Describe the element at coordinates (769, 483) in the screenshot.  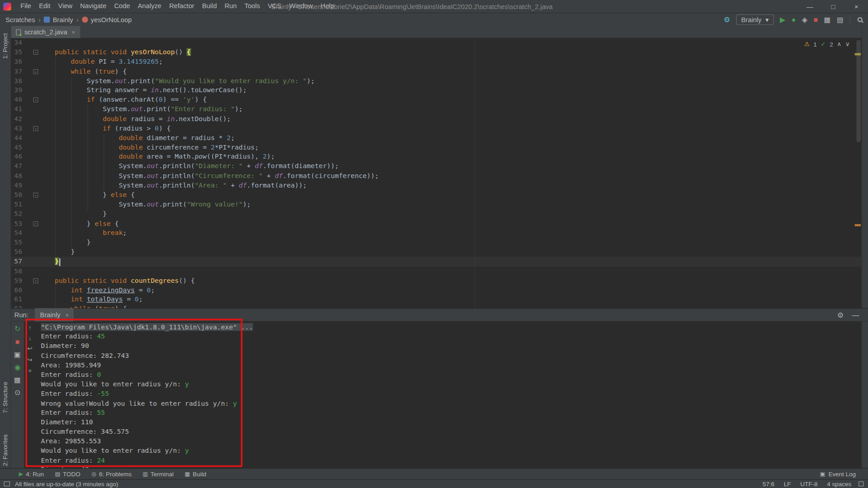
I see `caret-position: 57:6` at that location.